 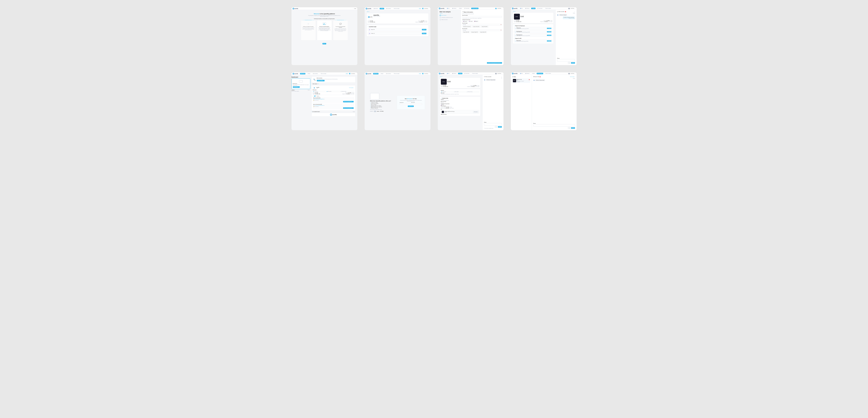 I want to click on date-option: Sunday 28, Apr 2024, so click(x=483, y=32).